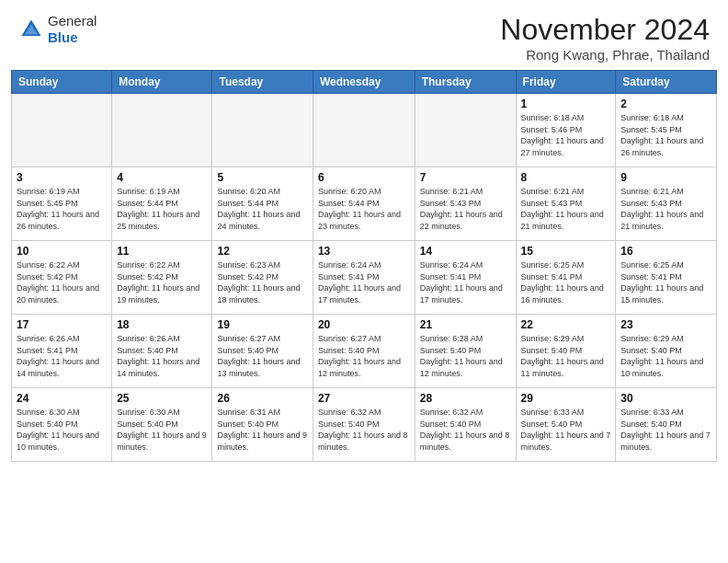  I want to click on calendar-day: 9Sunrise: 6:21 AM Sunset: 5:43 PM Daylig…, so click(666, 204).